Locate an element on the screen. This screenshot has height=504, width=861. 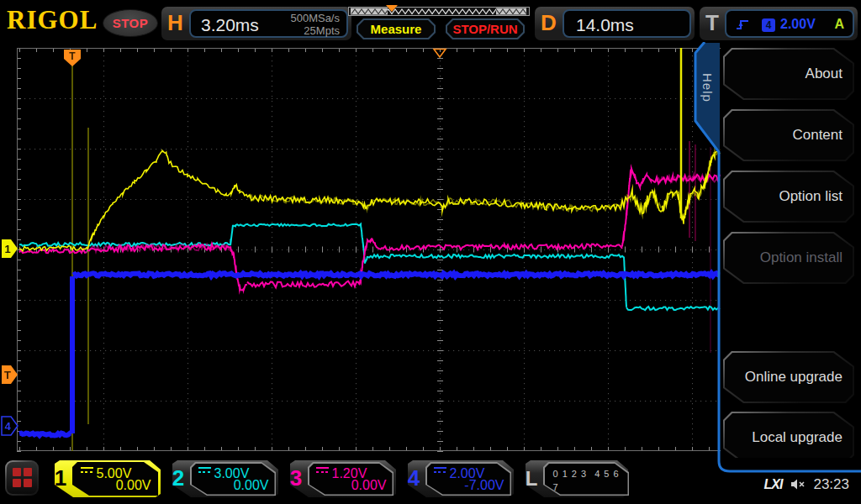
channel-2-box: 2 3.00V 0.00V is located at coordinates (222, 479).